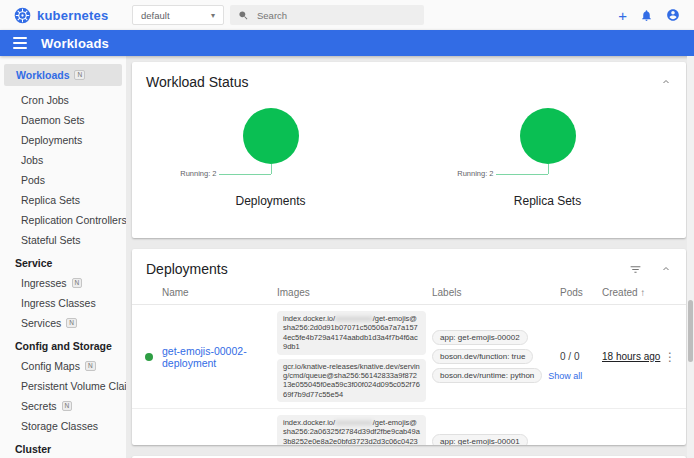 This screenshot has height=458, width=694. What do you see at coordinates (673, 15) in the screenshot?
I see `user-account-icon` at bounding box center [673, 15].